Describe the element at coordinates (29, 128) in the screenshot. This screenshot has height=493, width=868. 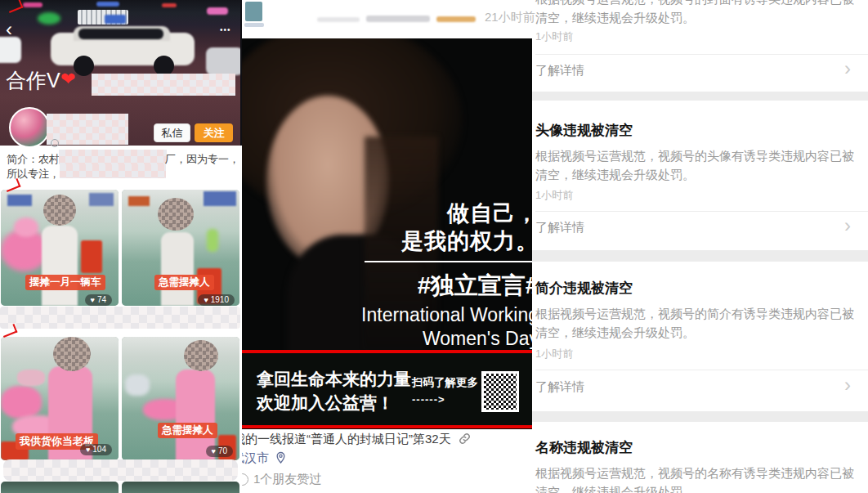
I see `avatar` at that location.